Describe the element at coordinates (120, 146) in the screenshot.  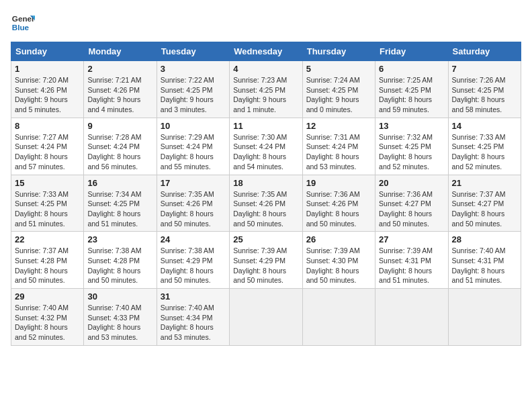
I see `calendar-cell: 9Sunrise: 7:28 AMSunset: 4:24 PMDaylight…` at that location.